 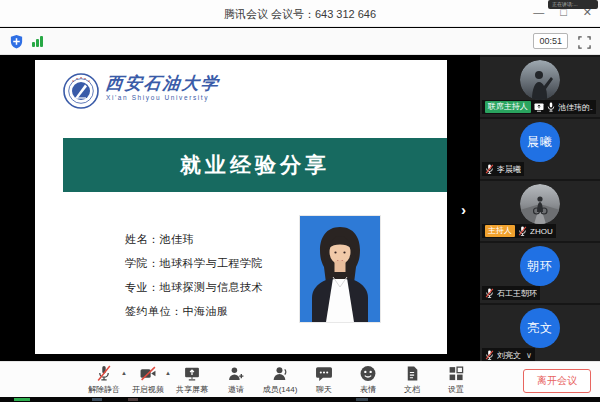 What do you see at coordinates (573, 4) in the screenshot?
I see `speaking-indicator-tooltip: 正在讲话:...` at bounding box center [573, 4].